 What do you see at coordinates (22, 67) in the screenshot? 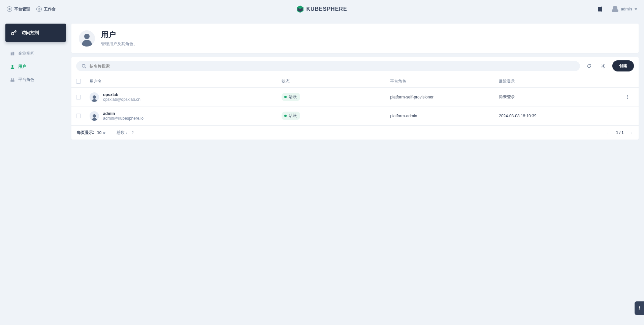
I see `sidebar-item-label: 用户` at bounding box center [22, 67].